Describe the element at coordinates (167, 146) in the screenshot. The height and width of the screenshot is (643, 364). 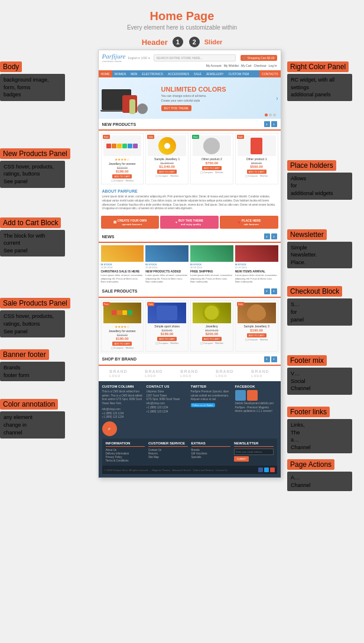
I see `necklace-center` at that location.